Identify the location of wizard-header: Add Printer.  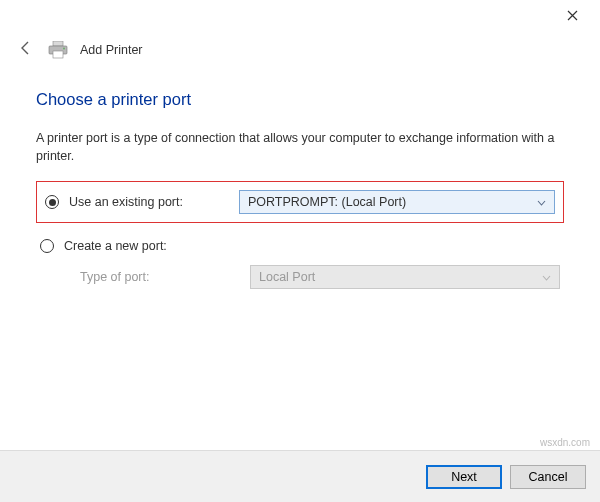
(300, 48).